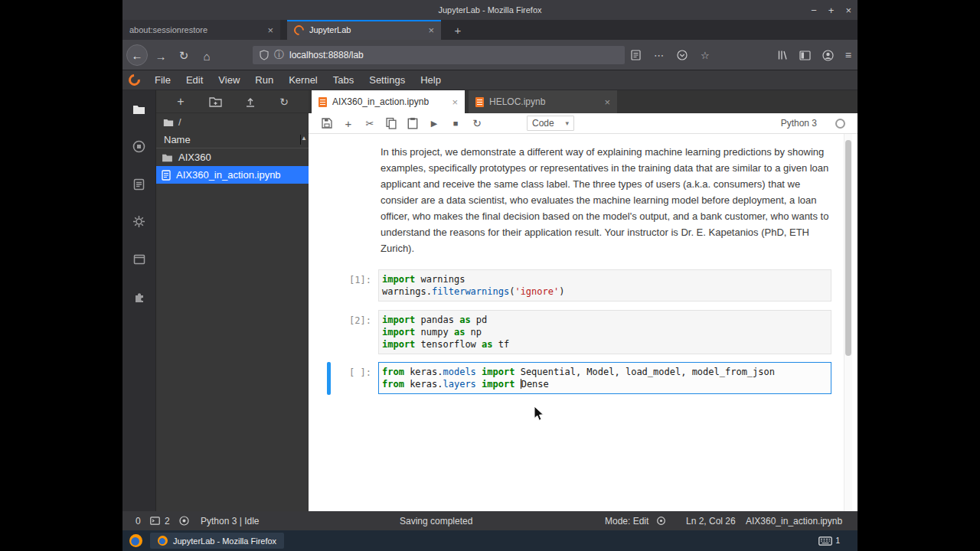 The height and width of the screenshot is (551, 980). Describe the element at coordinates (299, 30) in the screenshot. I see `jupyter-favicon` at that location.